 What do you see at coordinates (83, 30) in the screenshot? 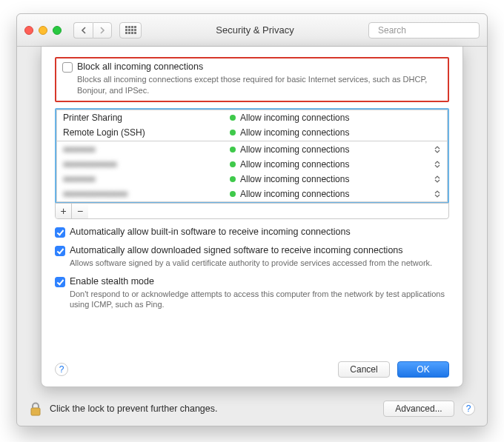
I see `chevron-left-icon` at bounding box center [83, 30].